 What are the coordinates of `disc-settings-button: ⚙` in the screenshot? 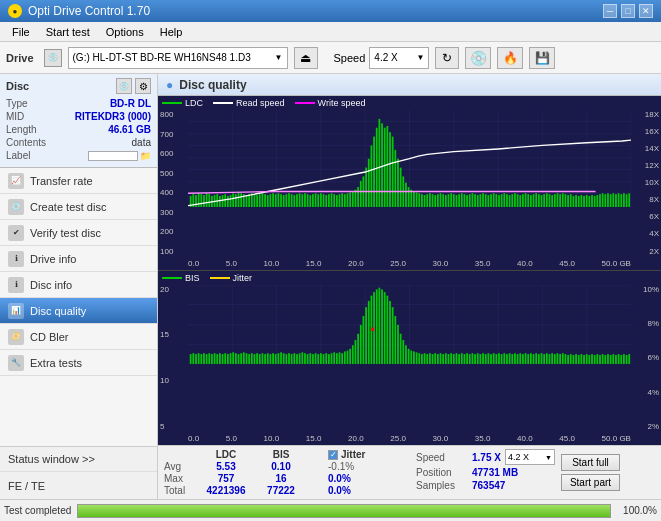 It's located at (143, 86).